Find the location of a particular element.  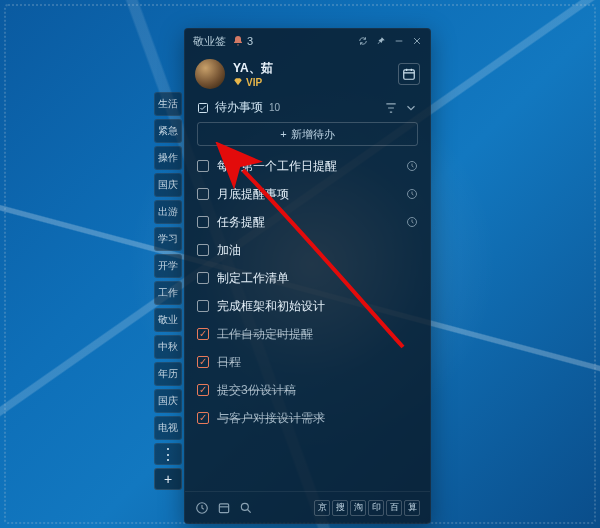

category-sidebar: 生活紧急操作国庆出游学习开学工作敬业中秋年历国庆电视⋮+ is located at coordinates (168, 291).